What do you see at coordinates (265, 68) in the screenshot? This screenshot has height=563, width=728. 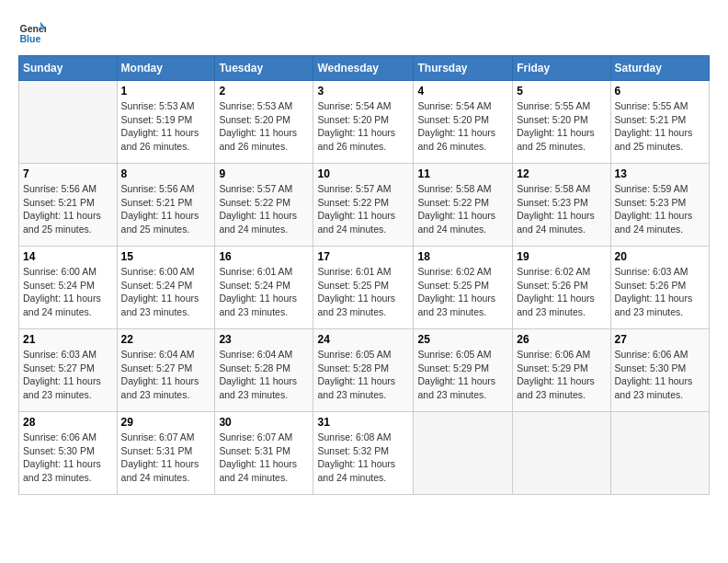 I see `column-header-tuesday: Tuesday` at bounding box center [265, 68].